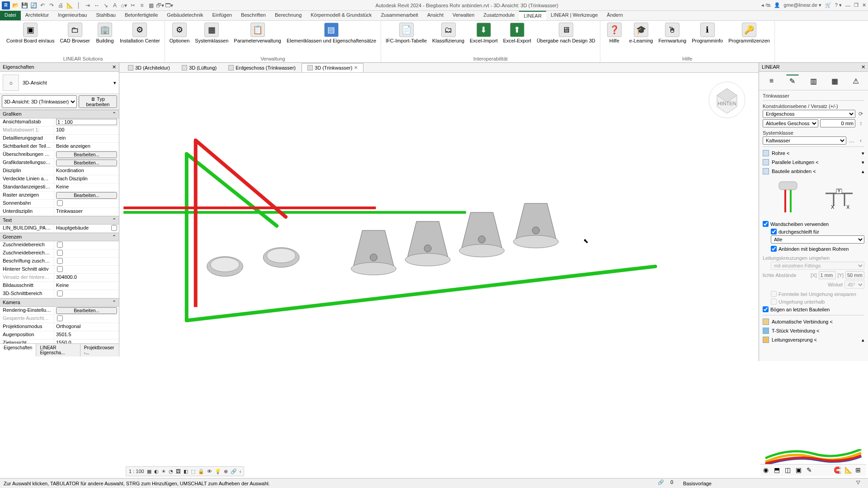 The width and height of the screenshot is (868, 488). I want to click on scale-label: 1 : 100, so click(137, 471).